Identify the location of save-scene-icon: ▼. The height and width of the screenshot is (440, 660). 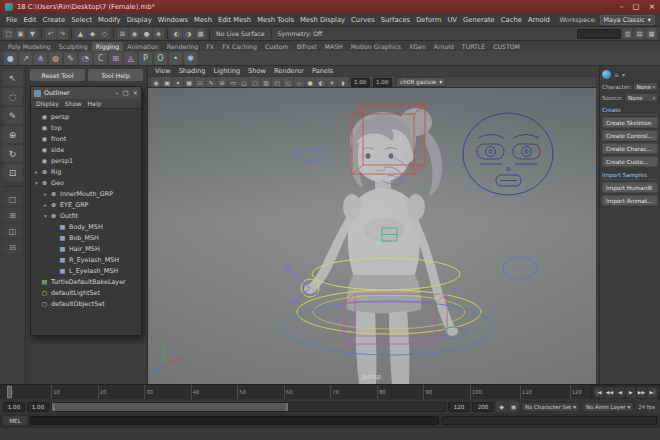
(32, 34).